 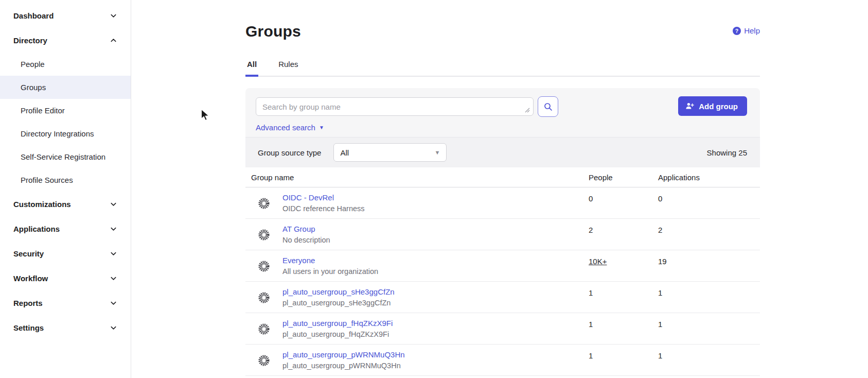 What do you see at coordinates (718, 106) in the screenshot?
I see `add-group-label: Add group` at bounding box center [718, 106].